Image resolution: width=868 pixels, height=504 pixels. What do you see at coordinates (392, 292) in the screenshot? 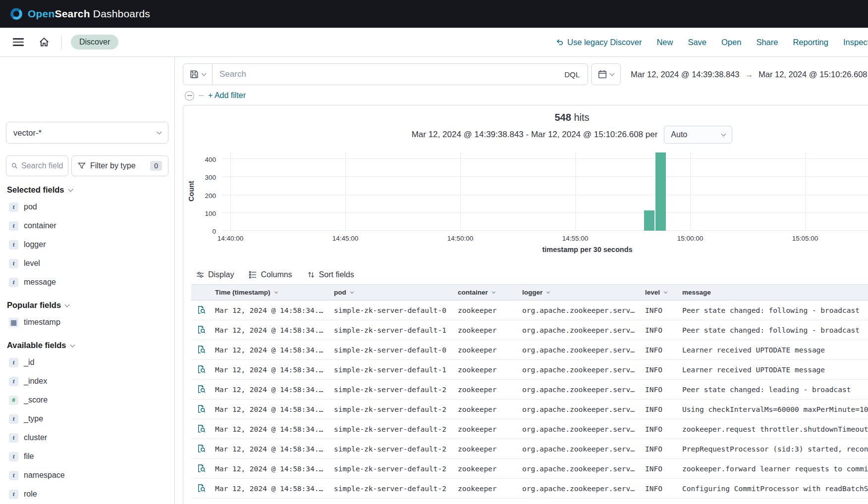
I see `column-header-pod: pod` at bounding box center [392, 292].